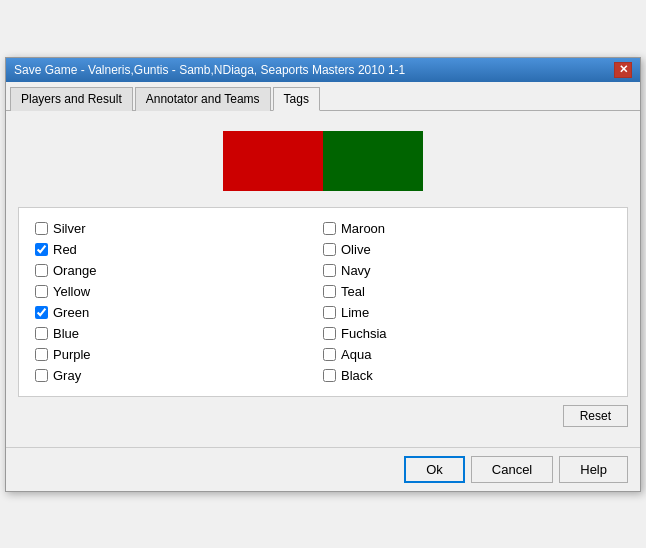 The width and height of the screenshot is (646, 548). I want to click on checkbox-black, so click(330, 376).